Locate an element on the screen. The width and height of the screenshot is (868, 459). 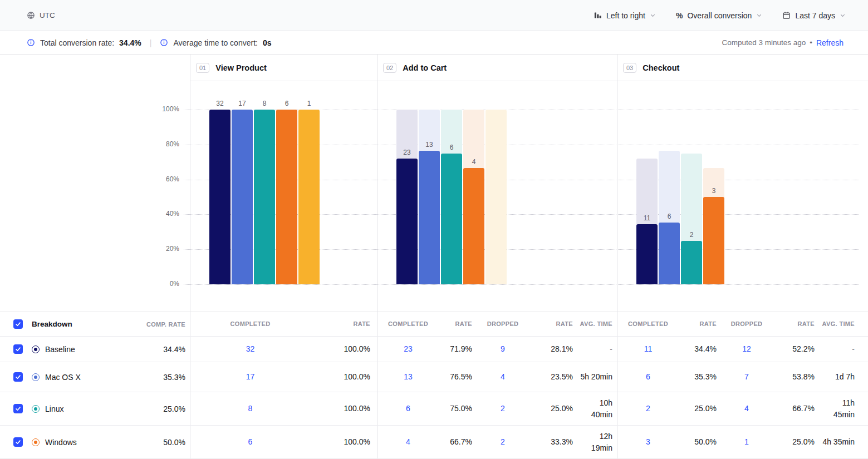
breakdown-header: Breakdown is located at coordinates (52, 324).